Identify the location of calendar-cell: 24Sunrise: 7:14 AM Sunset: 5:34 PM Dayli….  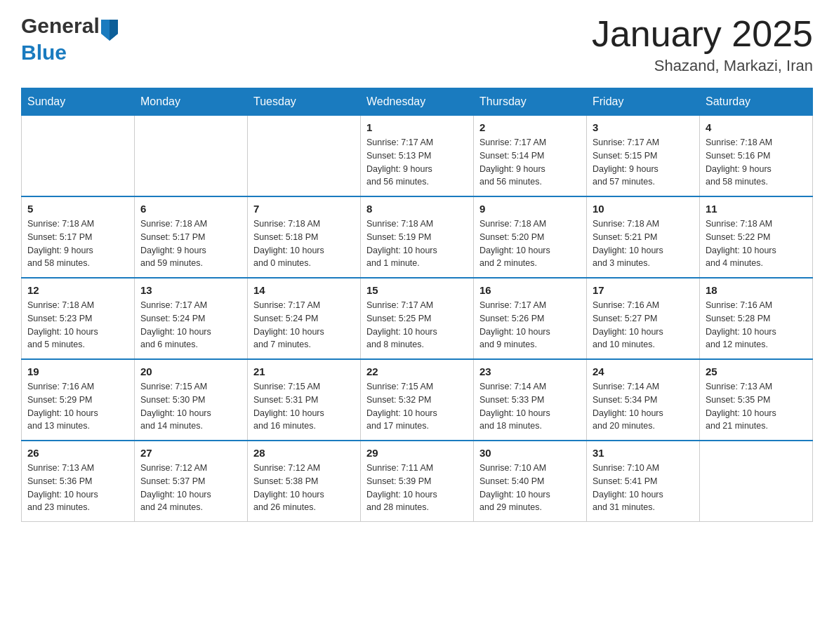
(643, 400).